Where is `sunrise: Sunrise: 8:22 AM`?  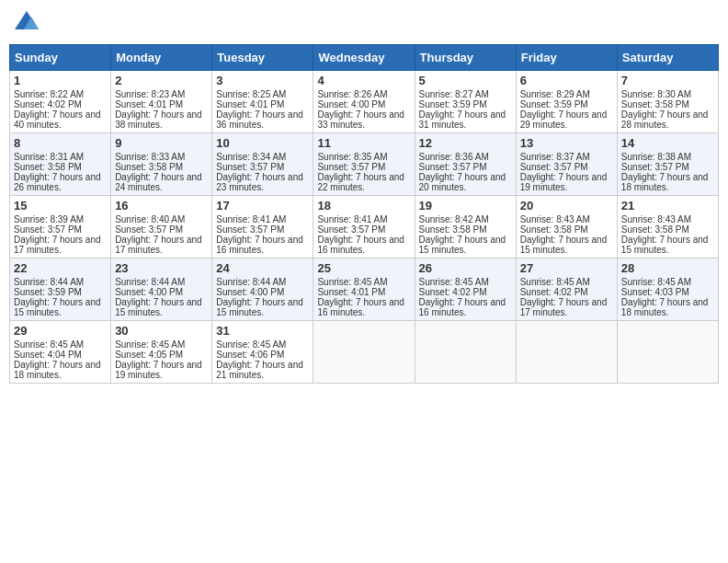 sunrise: Sunrise: 8:22 AM is located at coordinates (49, 94).